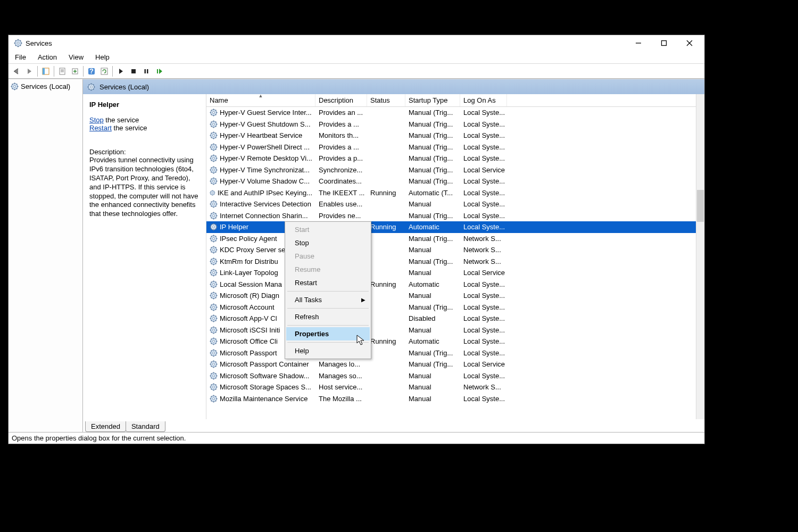  Describe the element at coordinates (451, 204) in the screenshot. I see `table-row: Interactive Services DetectionEnables us…` at that location.